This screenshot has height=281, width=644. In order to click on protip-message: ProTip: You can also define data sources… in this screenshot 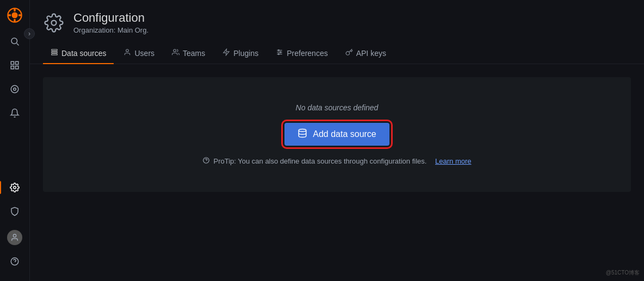, I will do `click(337, 161)`.